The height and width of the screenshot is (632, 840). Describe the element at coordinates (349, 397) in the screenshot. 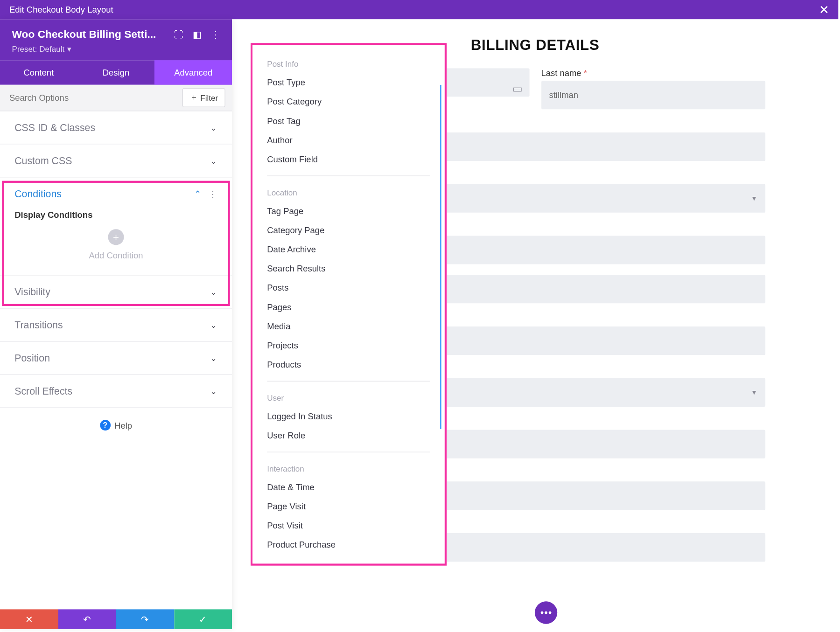

I see `dropdown-group-label: User` at that location.